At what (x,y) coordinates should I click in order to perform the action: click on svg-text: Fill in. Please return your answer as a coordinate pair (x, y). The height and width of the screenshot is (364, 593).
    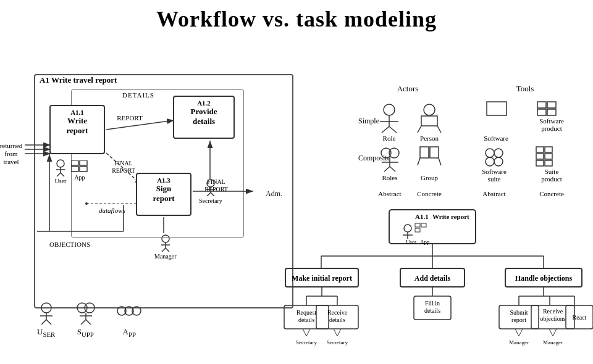
    Looking at the image, I should click on (432, 304).